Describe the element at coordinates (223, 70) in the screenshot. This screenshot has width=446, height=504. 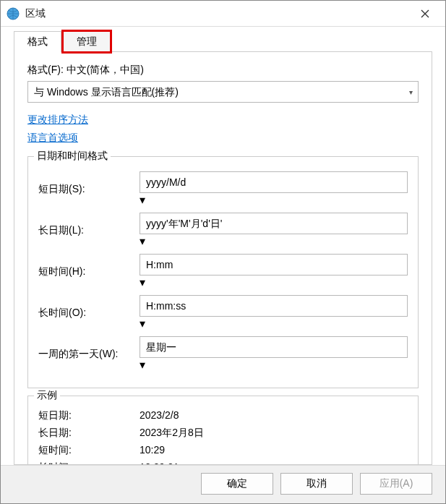
I see `format-label: 格式(F): 中文(简体，中国)` at that location.